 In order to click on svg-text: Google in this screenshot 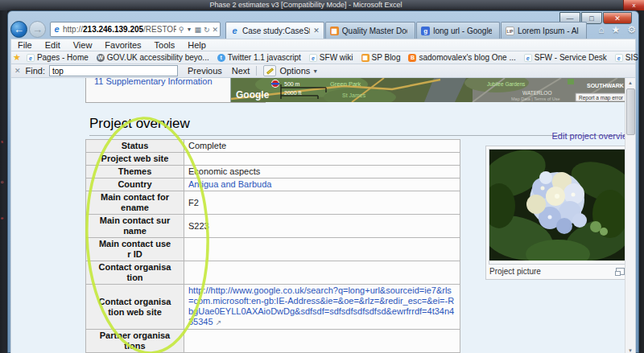, I will do `click(253, 95)`.